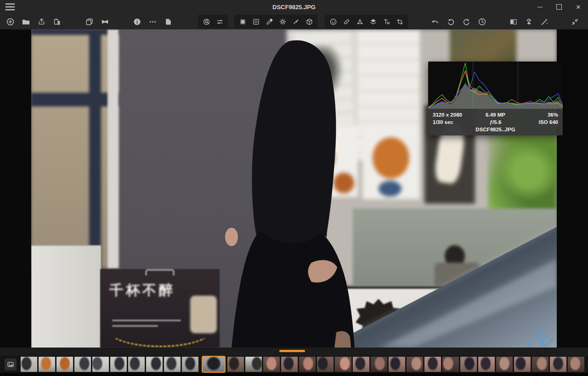  I want to click on info-icon, so click(137, 22).